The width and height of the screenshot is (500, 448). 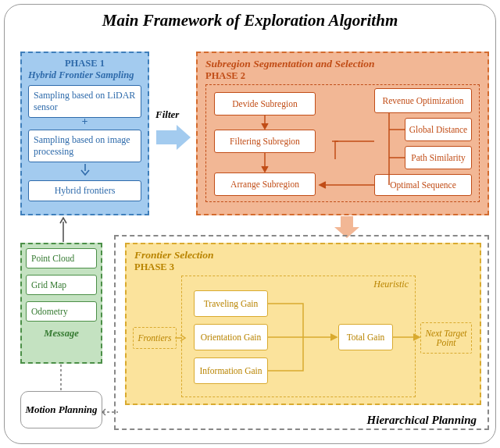 I want to click on diagram-title: Main Framework of Exploration Algorithm, so click(x=250, y=20).